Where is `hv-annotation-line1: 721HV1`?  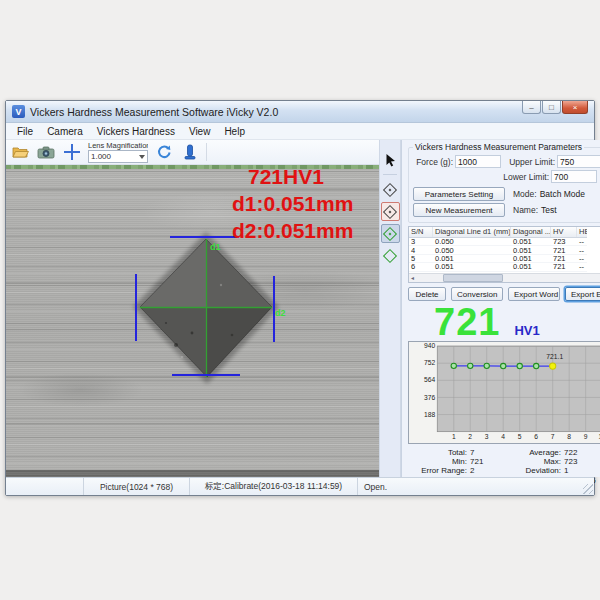
hv-annotation-line1: 721HV1 is located at coordinates (292, 178).